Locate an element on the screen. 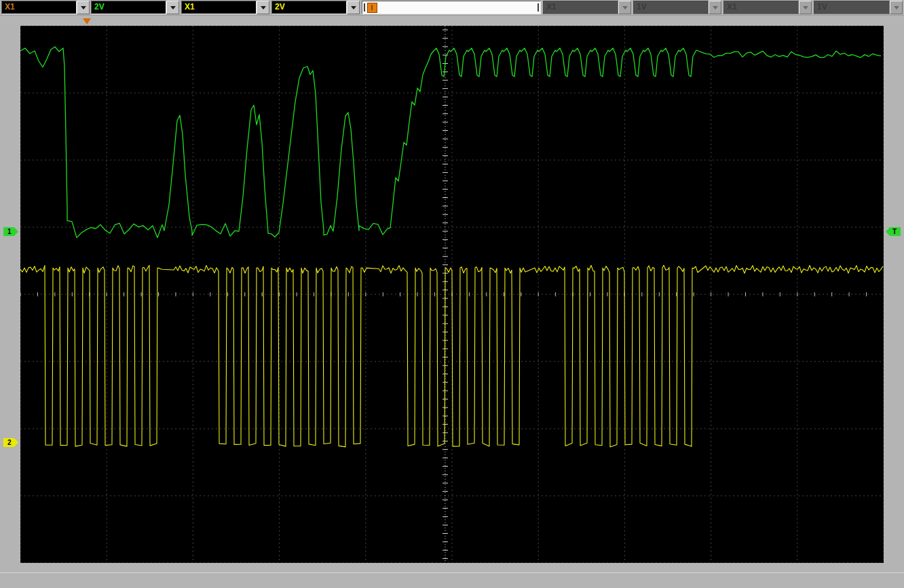  top-toolbar: X1 2V X1 2V X1 is located at coordinates (452, 8).